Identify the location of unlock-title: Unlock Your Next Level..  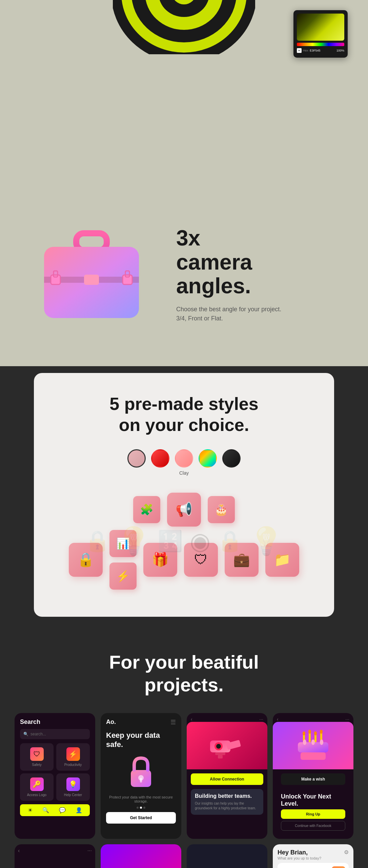
(313, 800).